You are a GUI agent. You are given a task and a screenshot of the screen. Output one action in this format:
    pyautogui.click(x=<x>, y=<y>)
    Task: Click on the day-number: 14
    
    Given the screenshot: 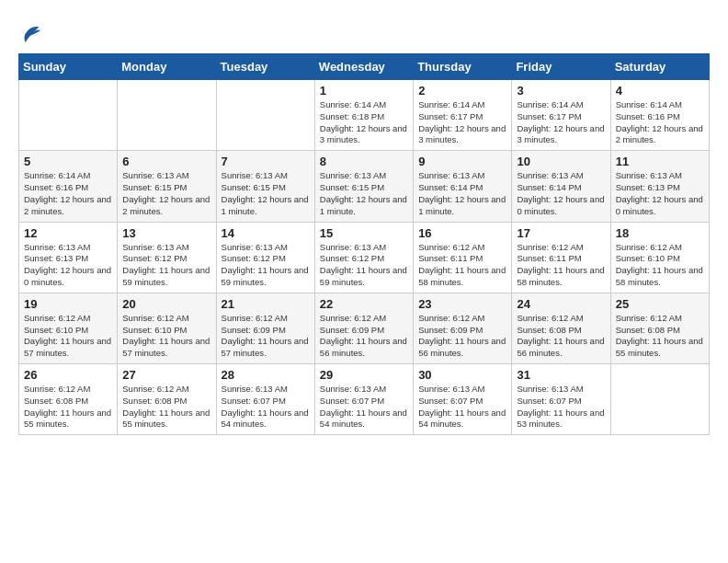 What is the action you would take?
    pyautogui.click(x=266, y=234)
    